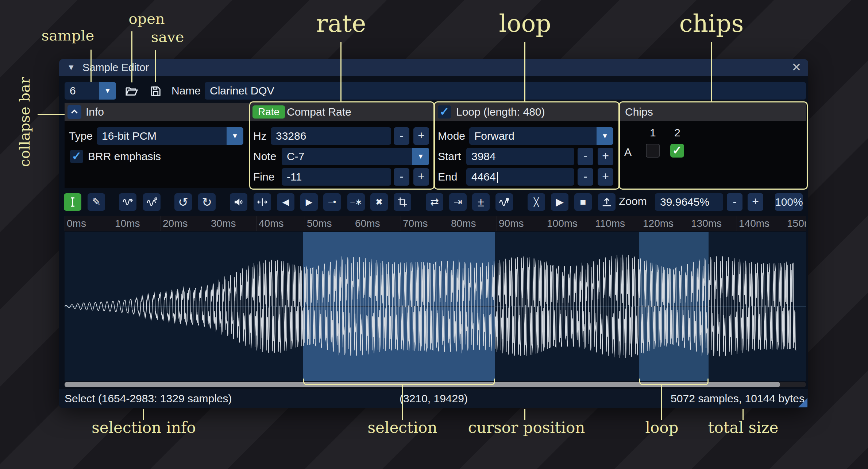 The width and height of the screenshot is (868, 469). Describe the element at coordinates (796, 67) in the screenshot. I see `close-icon: ×` at that location.